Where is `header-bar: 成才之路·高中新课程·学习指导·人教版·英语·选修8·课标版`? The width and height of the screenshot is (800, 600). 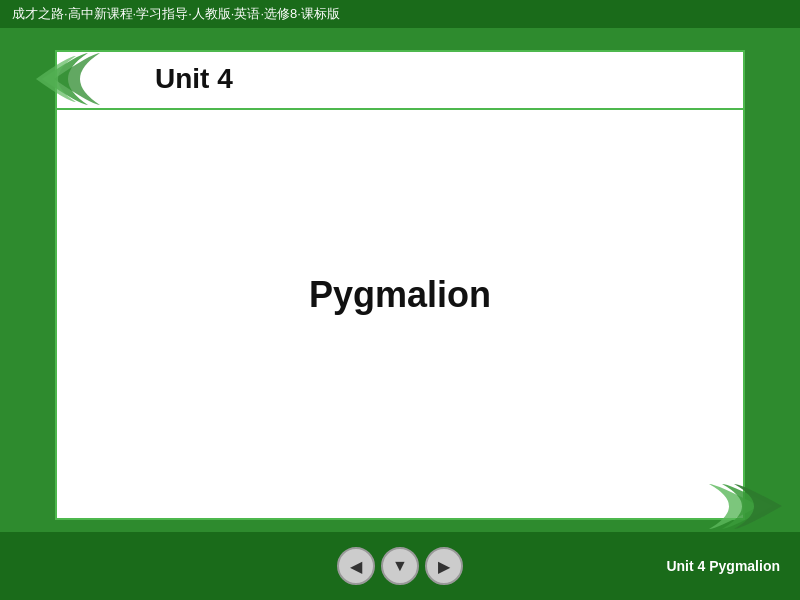
header-bar: 成才之路·高中新课程·学习指导·人教版·英语·选修8·课标版 is located at coordinates (400, 14).